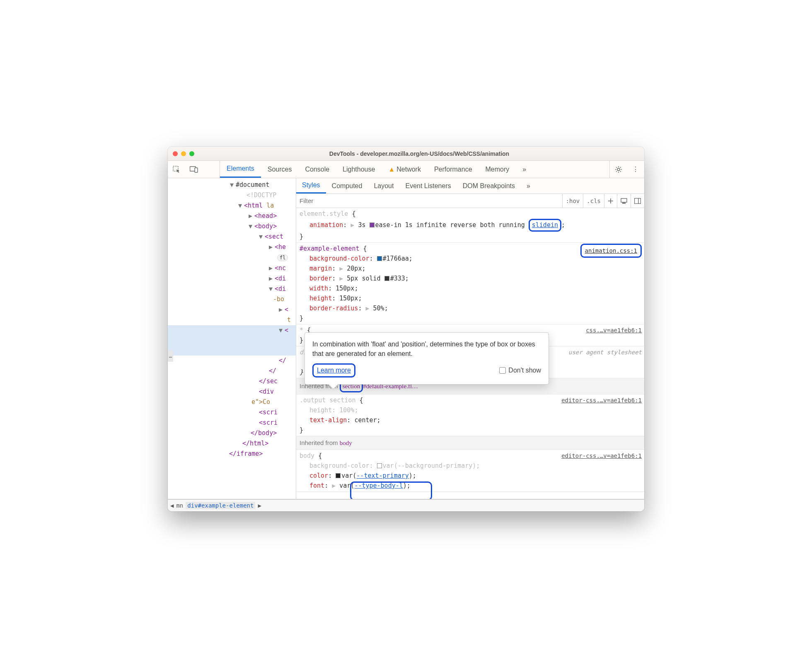 This screenshot has height=658, width=812. I want to click on zoom-window-icon, so click(192, 154).